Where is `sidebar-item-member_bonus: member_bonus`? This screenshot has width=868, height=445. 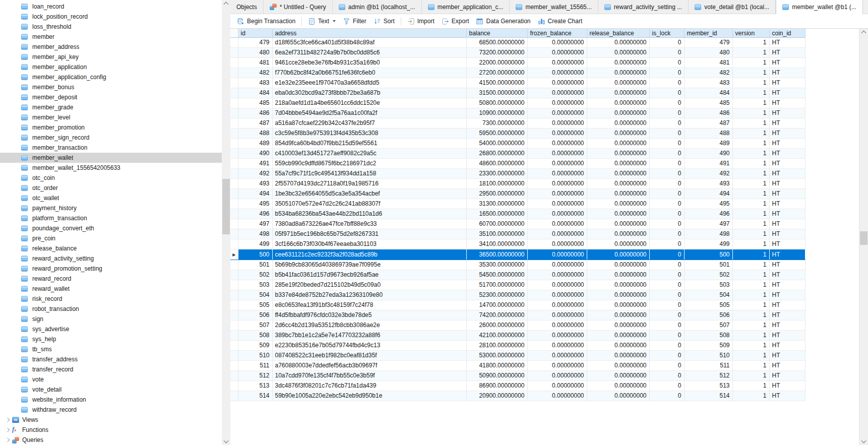
sidebar-item-member_bonus: member_bonus is located at coordinates (111, 87).